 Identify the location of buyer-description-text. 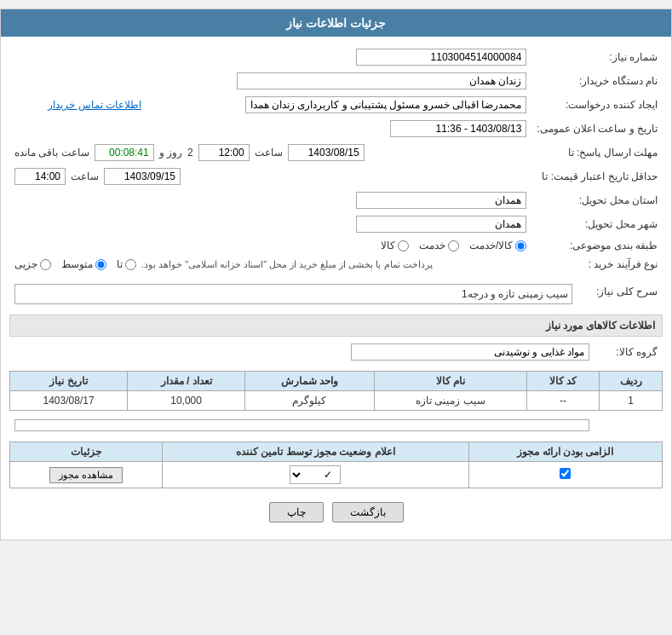
(302, 425).